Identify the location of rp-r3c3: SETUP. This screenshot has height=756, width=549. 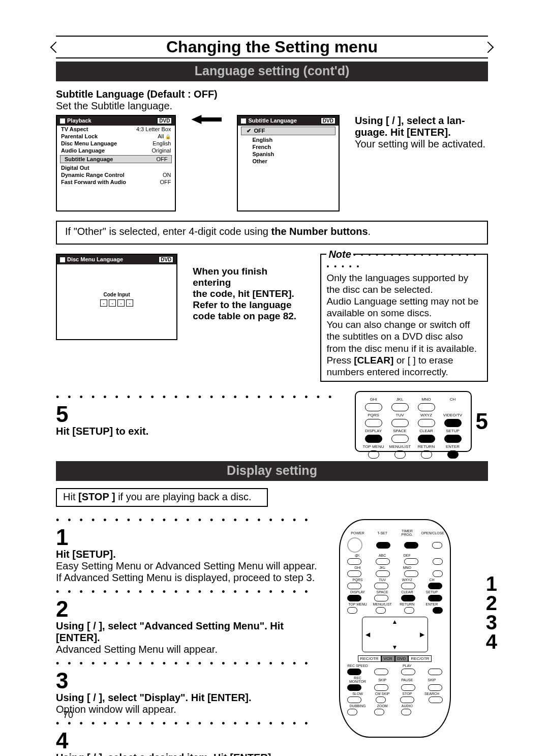
(453, 431).